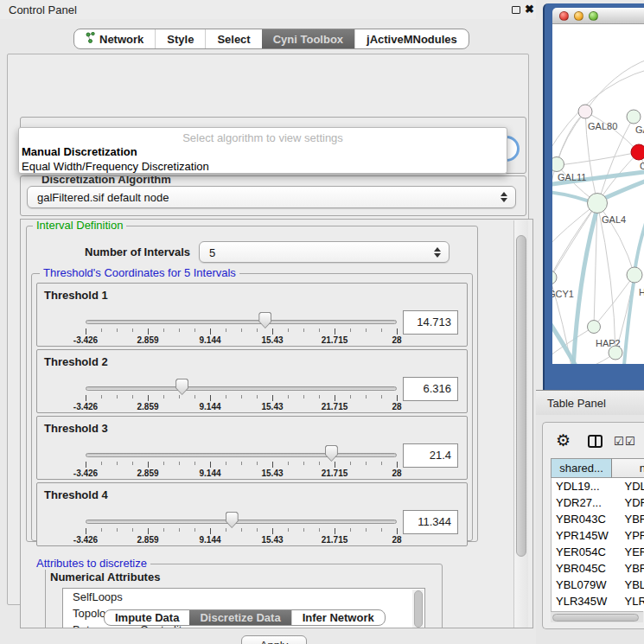 The width and height of the screenshot is (644, 644). Describe the element at coordinates (585, 112) in the screenshot. I see `network-node-gal80` at that location.